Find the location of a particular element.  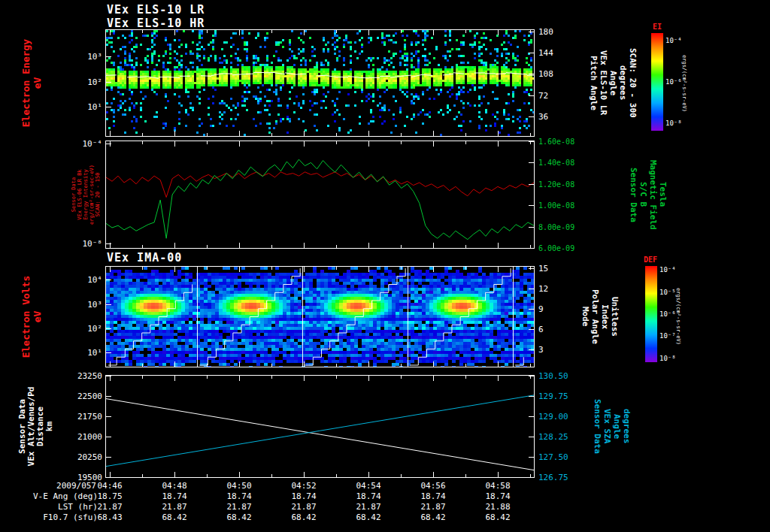

panel1-title-line2: VEx ELS-10 HR is located at coordinates (156, 23).